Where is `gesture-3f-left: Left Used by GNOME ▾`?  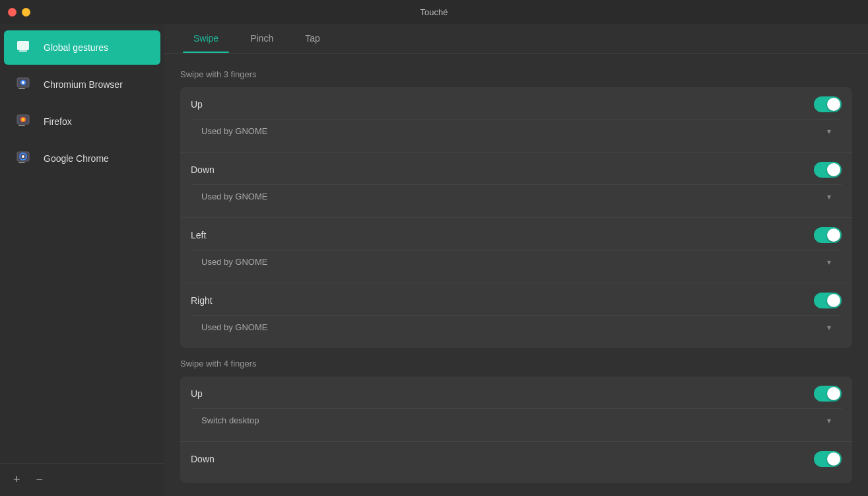 gesture-3f-left: Left Used by GNOME ▾ is located at coordinates (516, 251).